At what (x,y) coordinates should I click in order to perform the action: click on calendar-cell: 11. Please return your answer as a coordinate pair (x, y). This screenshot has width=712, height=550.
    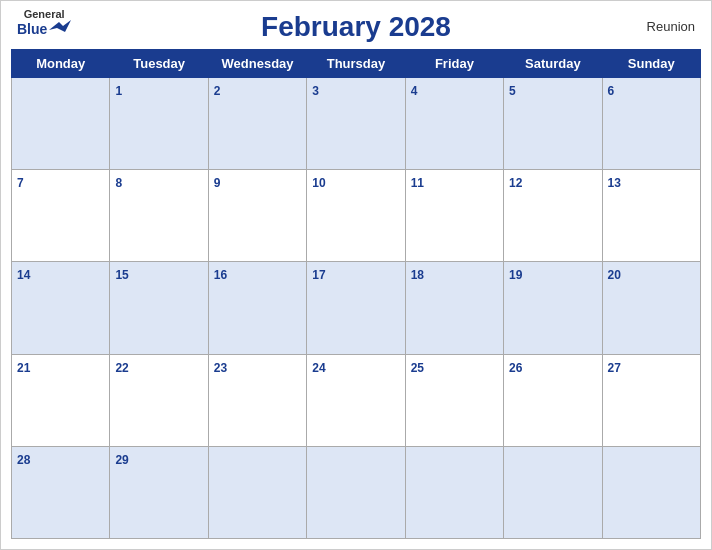
    Looking at the image, I should click on (454, 216).